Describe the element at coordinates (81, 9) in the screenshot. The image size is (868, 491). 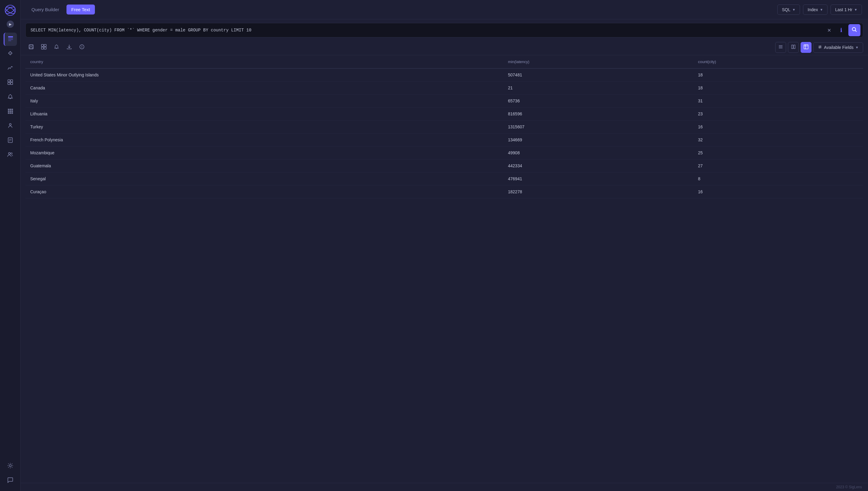
I see `tab-free-text: Free Text` at that location.